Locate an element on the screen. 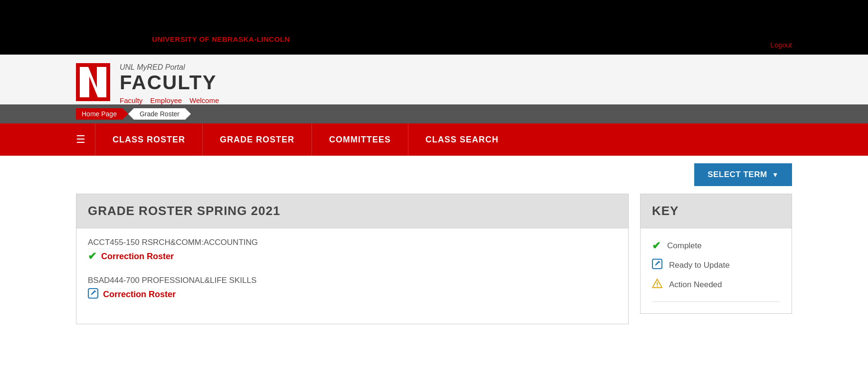 This screenshot has height=375, width=868. chevron-down-icon: ▼ is located at coordinates (775, 175).